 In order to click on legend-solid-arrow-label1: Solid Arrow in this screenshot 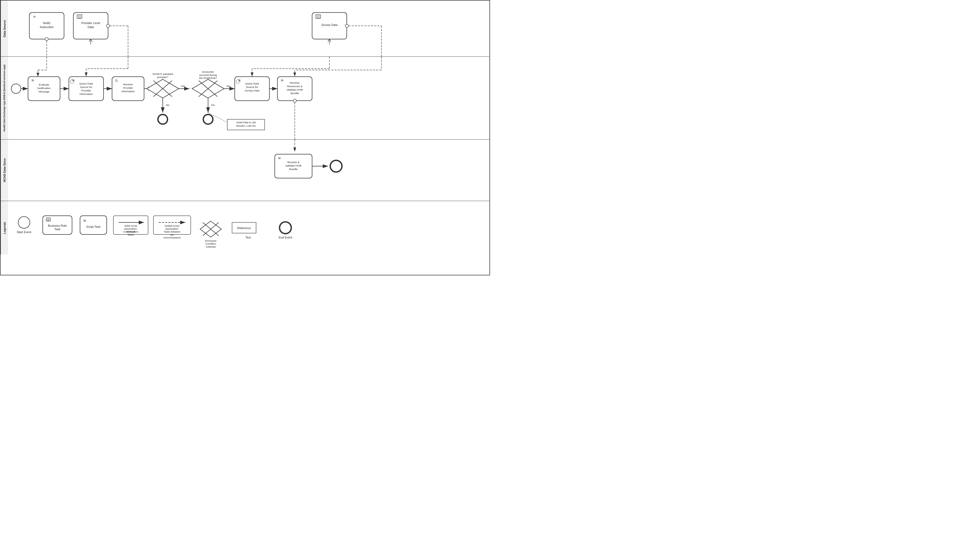, I will do `click(131, 226)`.